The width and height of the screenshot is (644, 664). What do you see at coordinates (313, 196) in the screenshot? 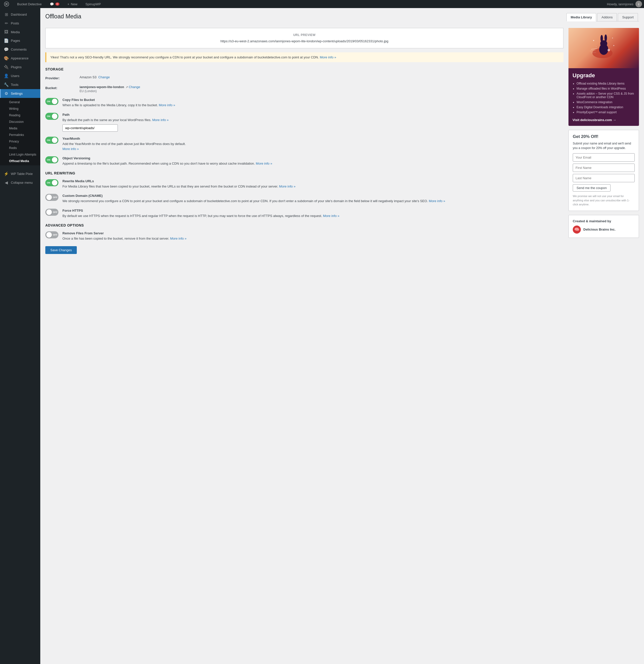
I see `toggle-custom-domain-title: Custom Domain (CNAME)` at bounding box center [313, 196].